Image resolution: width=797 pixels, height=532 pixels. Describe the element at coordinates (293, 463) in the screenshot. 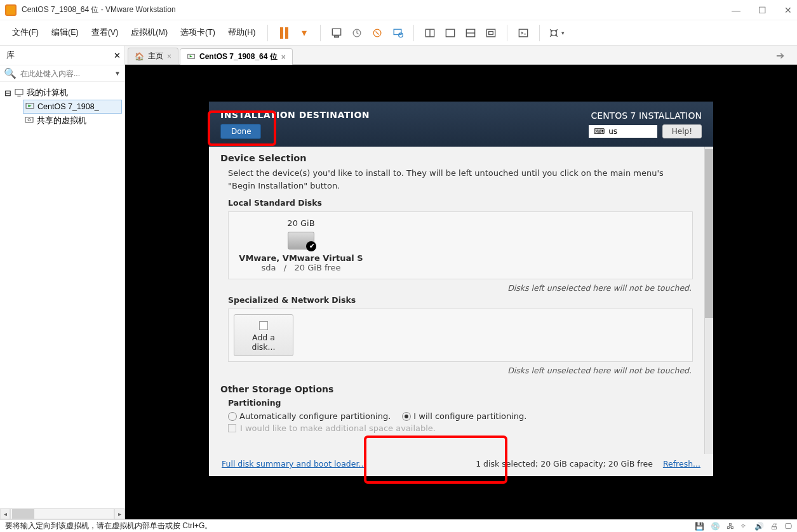

I see `full-disk-summary-link: Full disk summary and boot loader...` at that location.